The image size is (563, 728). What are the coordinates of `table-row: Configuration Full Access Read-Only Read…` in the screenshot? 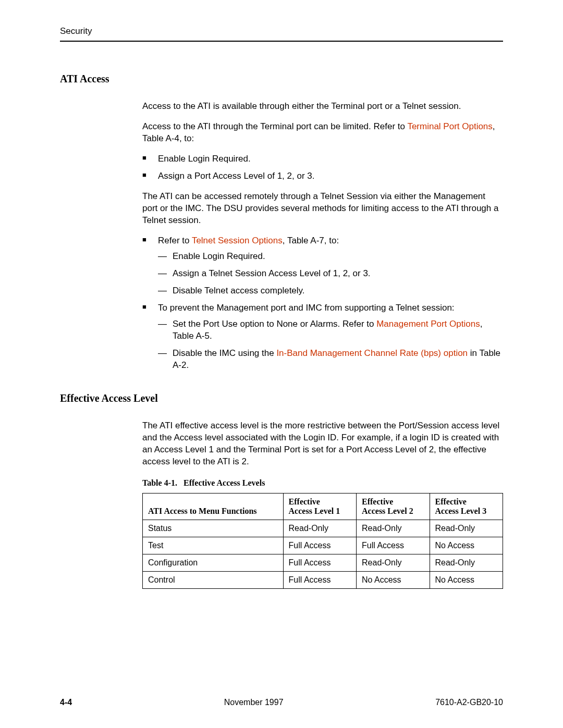 It's located at (323, 563).